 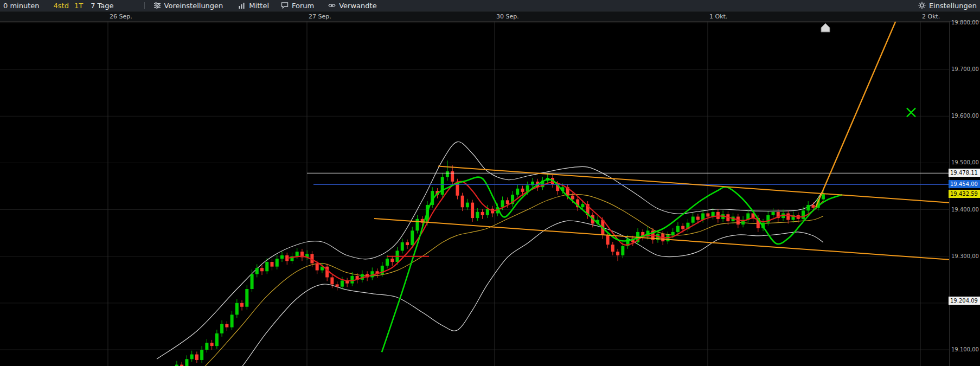 What do you see at coordinates (964, 172) in the screenshot?
I see `level-label-19478: 19.478,11` at bounding box center [964, 172].